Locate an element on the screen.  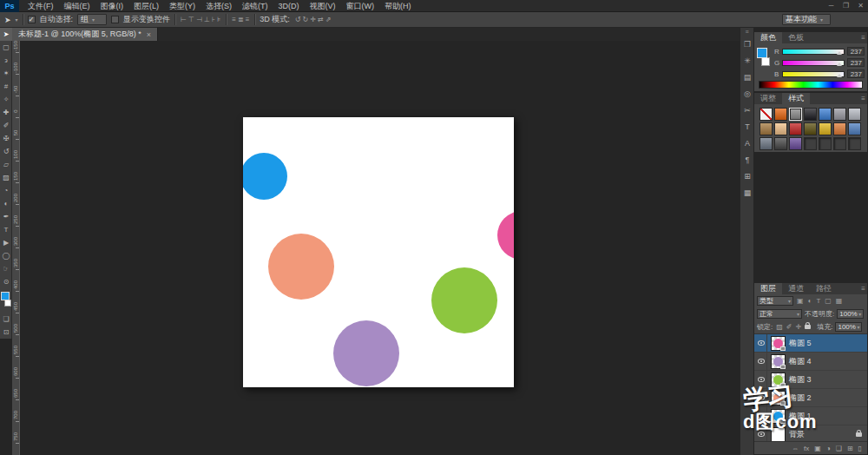
layer-filter-icon-0: ▣ is located at coordinates (800, 300).